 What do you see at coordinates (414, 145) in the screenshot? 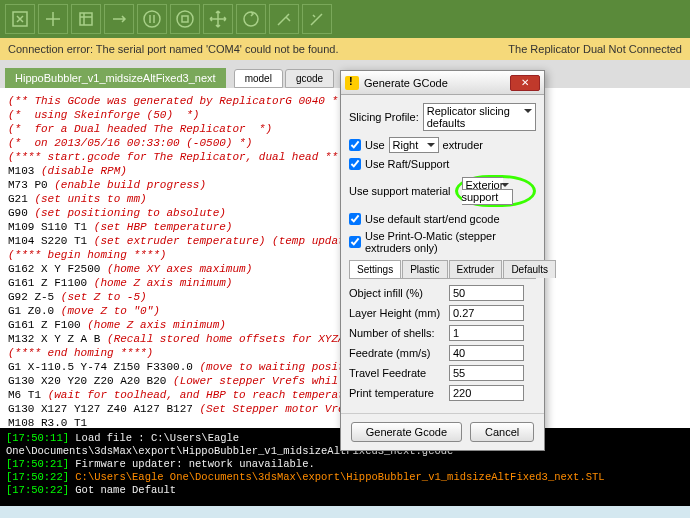
I see `extruder-side-select: Right` at bounding box center [414, 145].